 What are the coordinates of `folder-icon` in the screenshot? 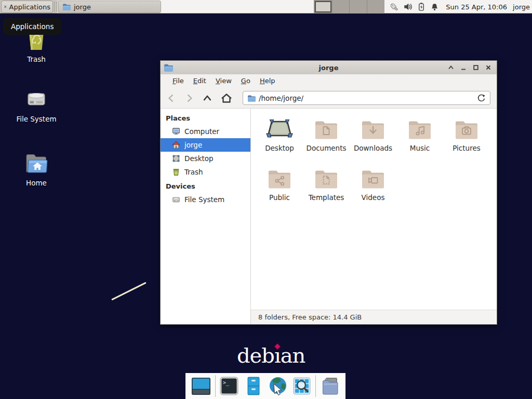 It's located at (66, 7).